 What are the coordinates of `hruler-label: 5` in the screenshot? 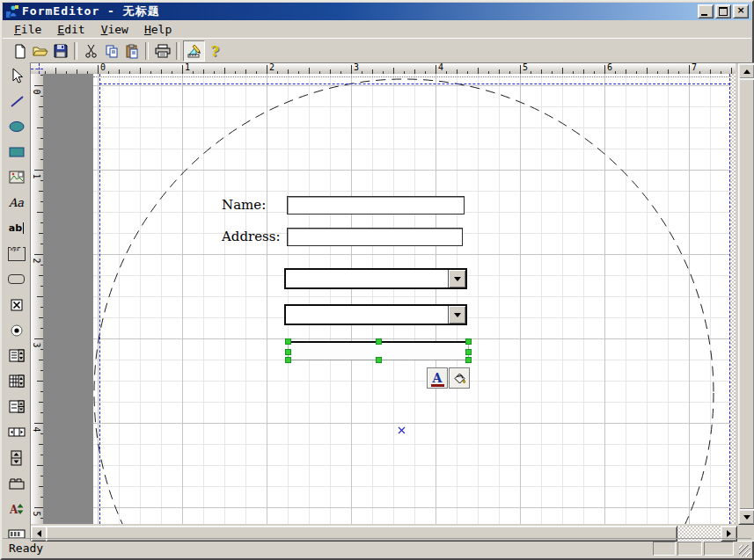 It's located at (525, 67).